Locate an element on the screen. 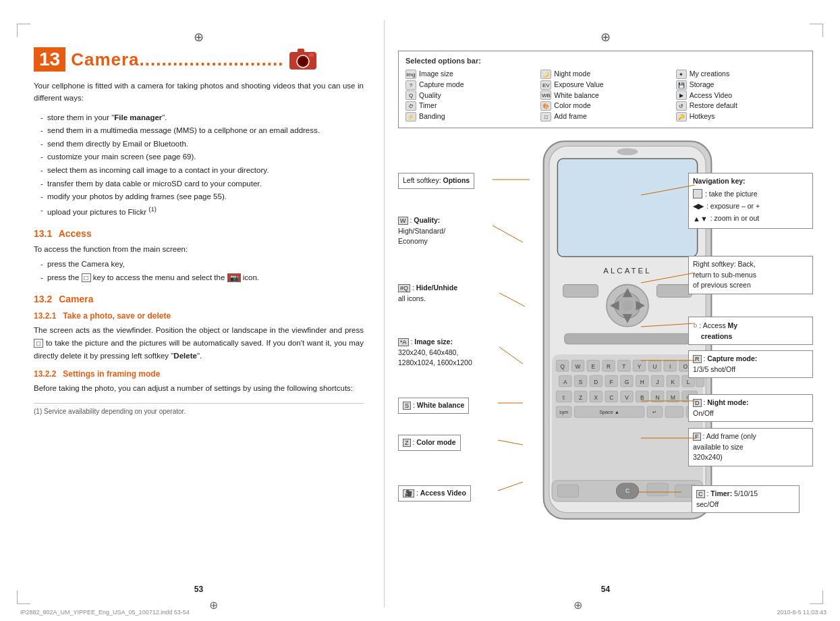 This screenshot has width=840, height=621. opt-storage: 💾 Storage is located at coordinates (741, 85).